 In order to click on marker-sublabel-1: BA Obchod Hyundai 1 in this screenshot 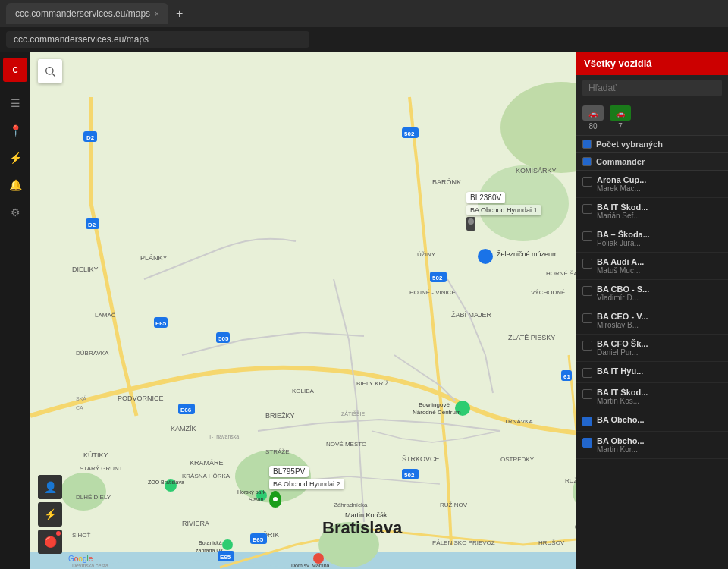, I will do `click(504, 210)`.